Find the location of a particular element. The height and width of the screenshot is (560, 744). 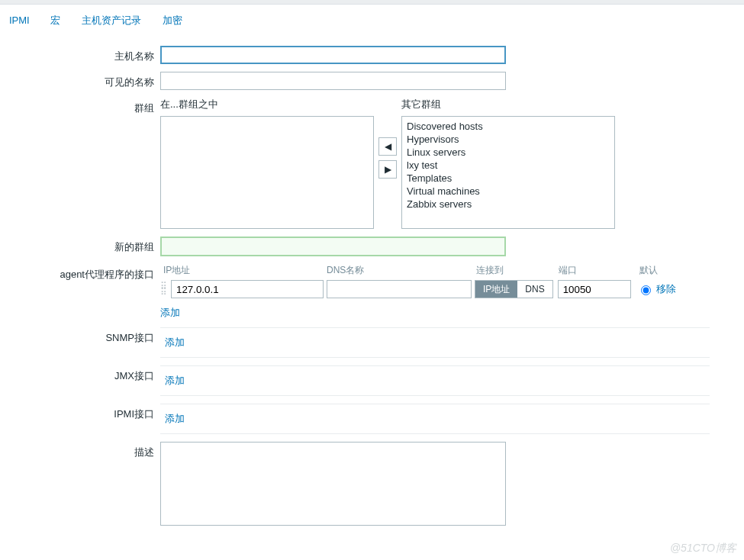

label-ipmi-if: IPMI接口 is located at coordinates (80, 412).